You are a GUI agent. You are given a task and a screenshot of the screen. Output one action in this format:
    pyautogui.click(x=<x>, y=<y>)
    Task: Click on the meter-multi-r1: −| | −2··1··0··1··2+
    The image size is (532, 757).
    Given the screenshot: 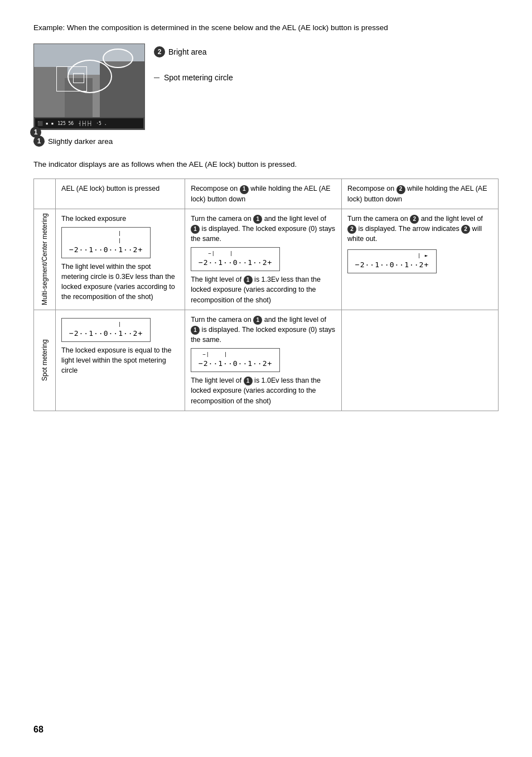 What is the action you would take?
    pyautogui.click(x=235, y=259)
    